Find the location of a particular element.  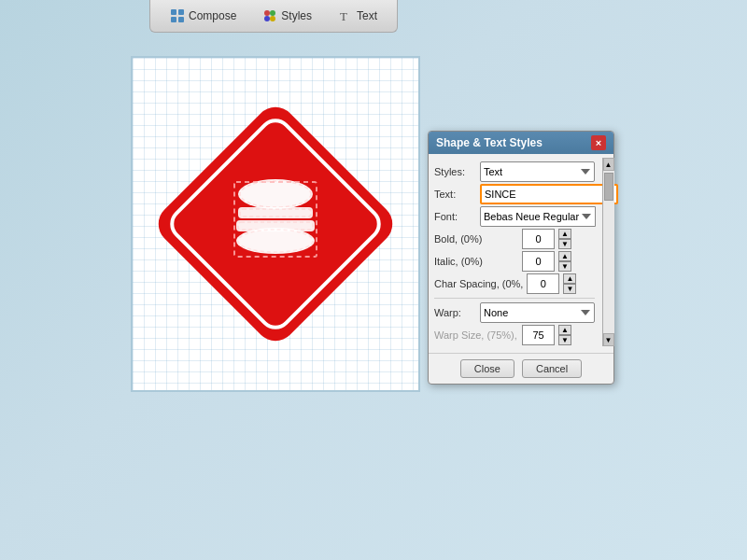

bold-row: Bold, (0%) ▲ ▼ is located at coordinates (514, 239).